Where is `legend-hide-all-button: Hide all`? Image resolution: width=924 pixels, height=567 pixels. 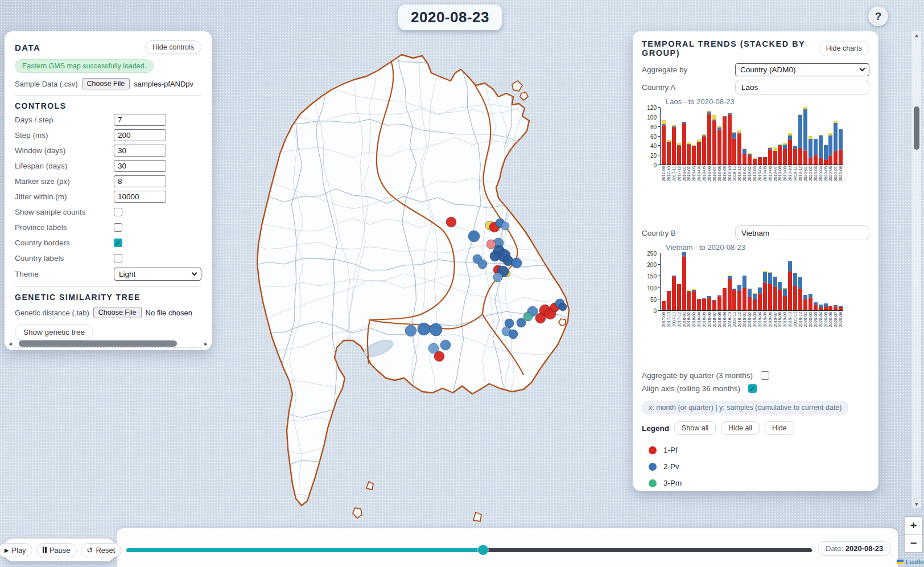 legend-hide-all-button: Hide all is located at coordinates (740, 428).